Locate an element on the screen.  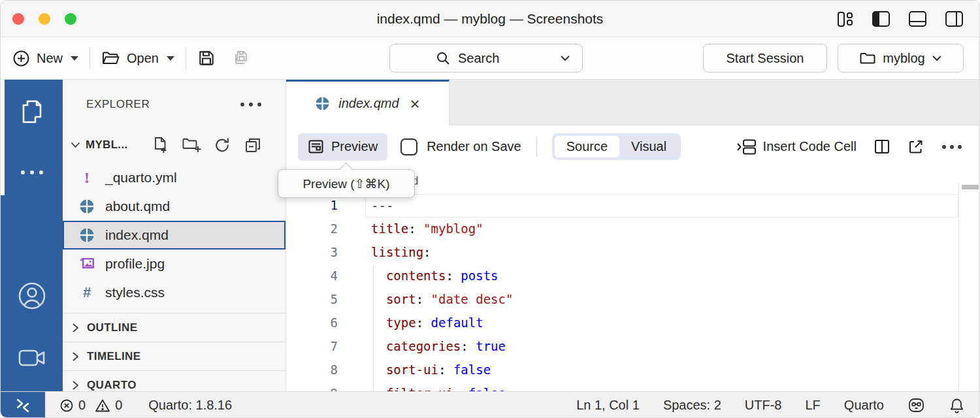
indentation-status: Spaces: 2 is located at coordinates (693, 405).